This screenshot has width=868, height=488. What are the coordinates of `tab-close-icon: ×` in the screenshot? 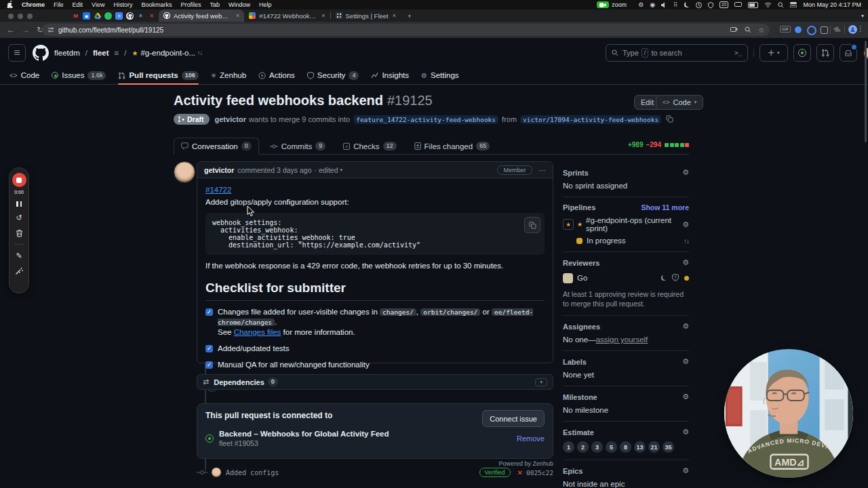 It's located at (323, 16).